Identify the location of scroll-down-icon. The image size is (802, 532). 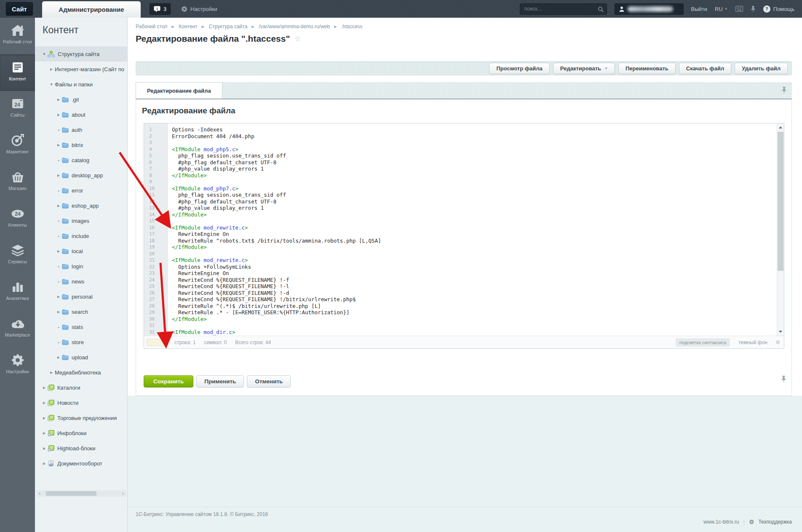
(781, 331).